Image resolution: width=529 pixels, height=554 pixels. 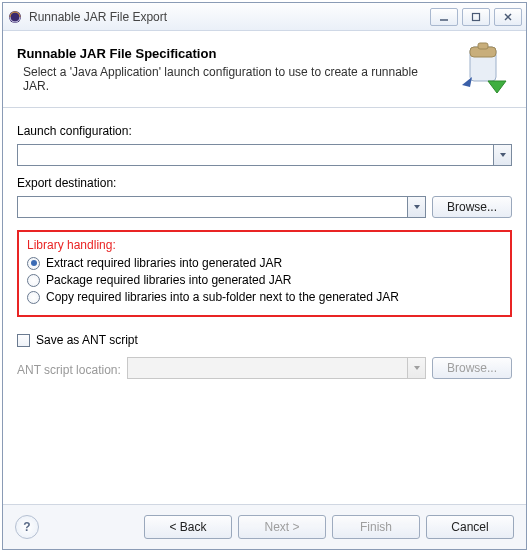 What do you see at coordinates (264, 274) in the screenshot?
I see `library-handling-group: Library handling: Extract required libra…` at bounding box center [264, 274].